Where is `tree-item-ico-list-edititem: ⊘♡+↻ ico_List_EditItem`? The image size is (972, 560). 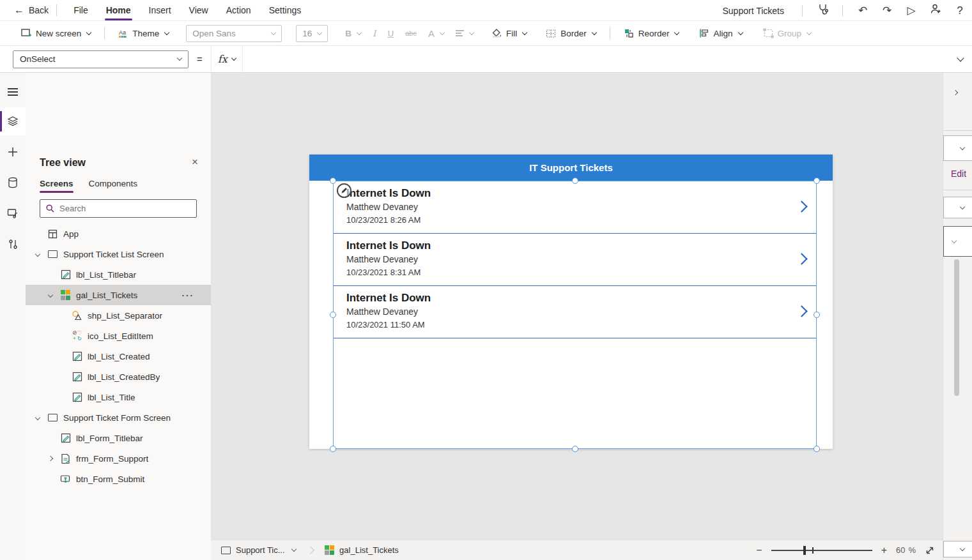
tree-item-ico-list-edititem: ⊘♡+↻ ico_List_EditItem is located at coordinates (118, 336).